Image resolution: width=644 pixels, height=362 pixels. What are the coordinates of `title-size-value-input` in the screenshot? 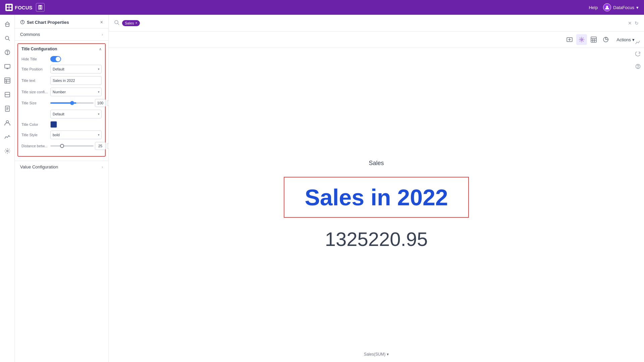 It's located at (100, 103).